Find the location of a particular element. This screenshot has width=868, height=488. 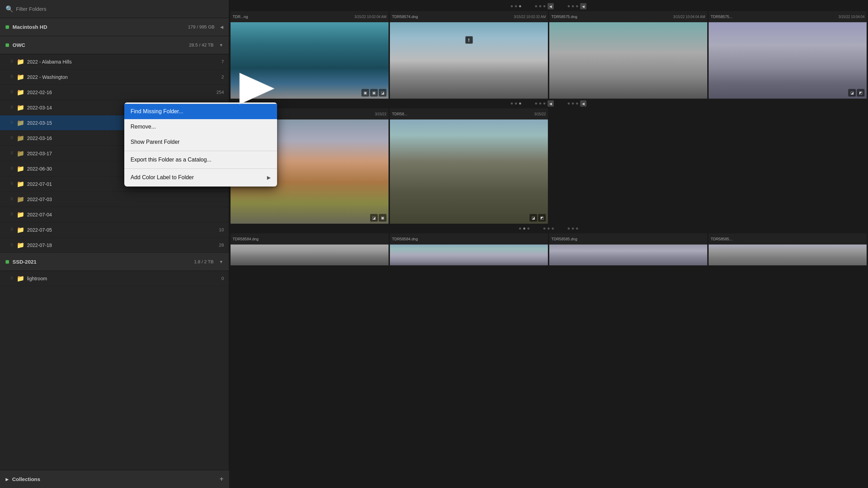

photo-header: TDR58575.dng 3/15/22 10:04:04 AM is located at coordinates (628, 17).